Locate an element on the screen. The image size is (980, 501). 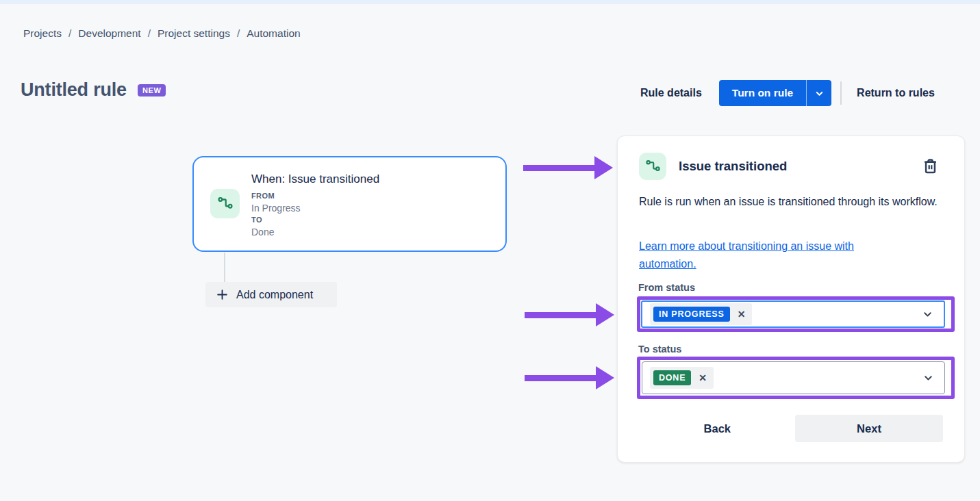
to-status-tag-chip: DONE ✕ is located at coordinates (682, 378).